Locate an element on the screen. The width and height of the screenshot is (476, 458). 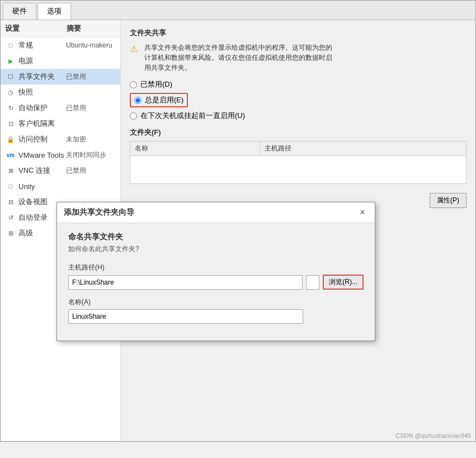
device-icon: ⊟ is located at coordinates (11, 202).